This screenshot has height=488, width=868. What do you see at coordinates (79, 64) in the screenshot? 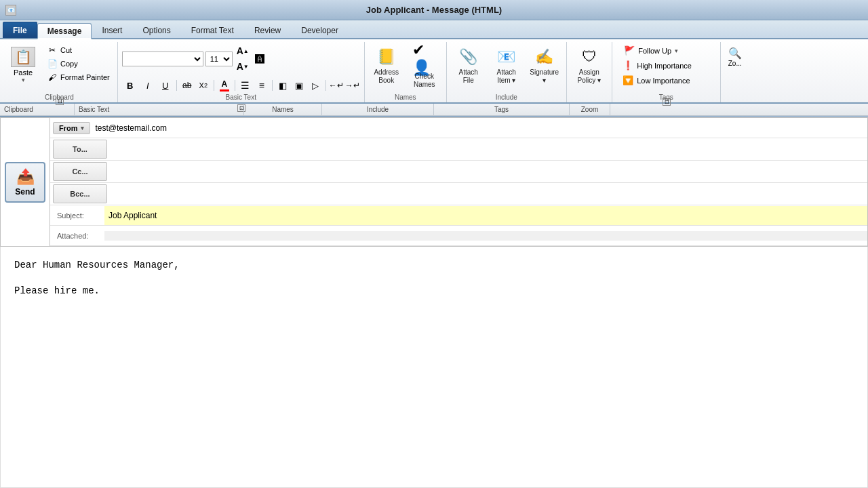
I see `clipboard-small-buttons: ✂ Cut 📄 Copy 🖌 Format Painter` at bounding box center [79, 64].